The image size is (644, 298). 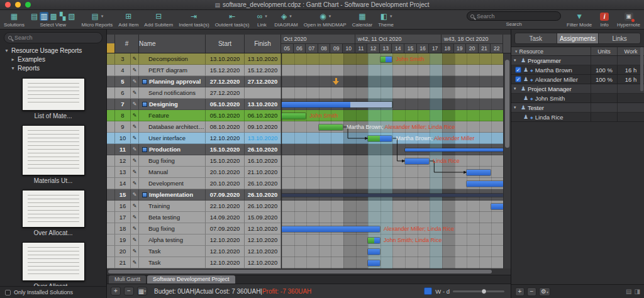 What do you see at coordinates (362, 19) in the screenshot?
I see `toolbar-calendar: ▦Calendar` at bounding box center [362, 19].